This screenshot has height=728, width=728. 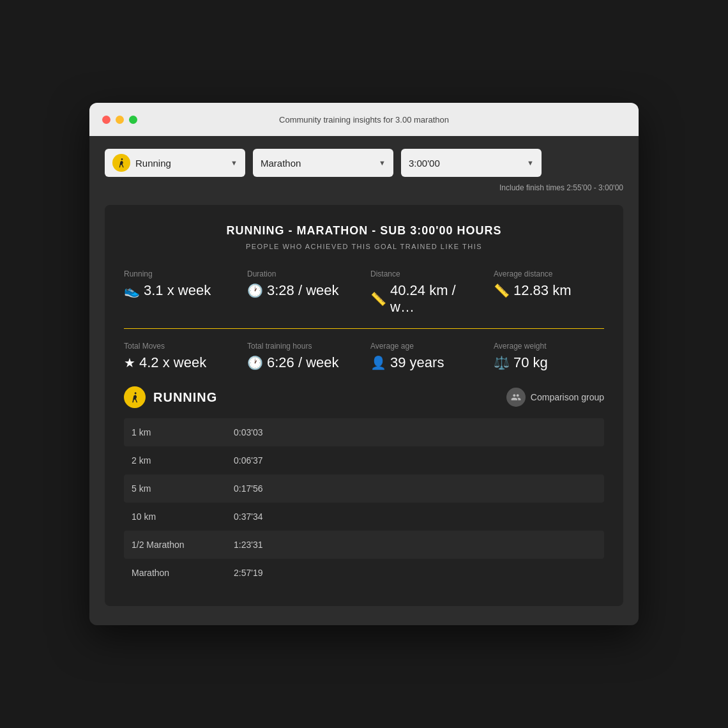 What do you see at coordinates (364, 119) in the screenshot?
I see `titlebar: Community training insights for 3.00 mar…` at bounding box center [364, 119].